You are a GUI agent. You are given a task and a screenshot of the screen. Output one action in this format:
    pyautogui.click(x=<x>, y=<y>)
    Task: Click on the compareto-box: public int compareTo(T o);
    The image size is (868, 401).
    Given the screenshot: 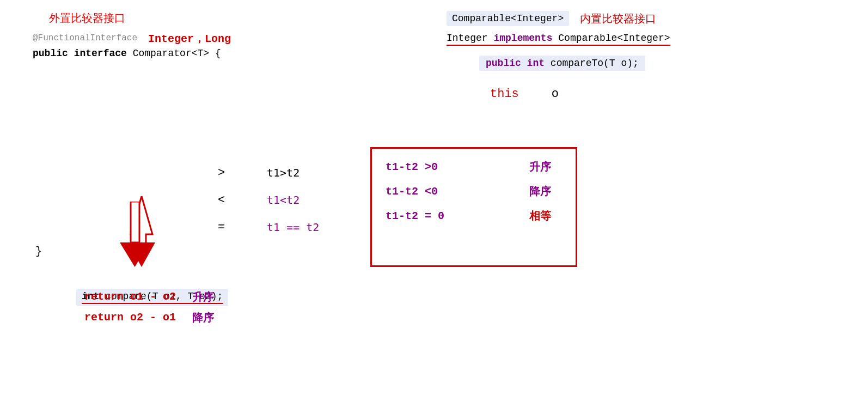 What is the action you would take?
    pyautogui.click(x=562, y=63)
    